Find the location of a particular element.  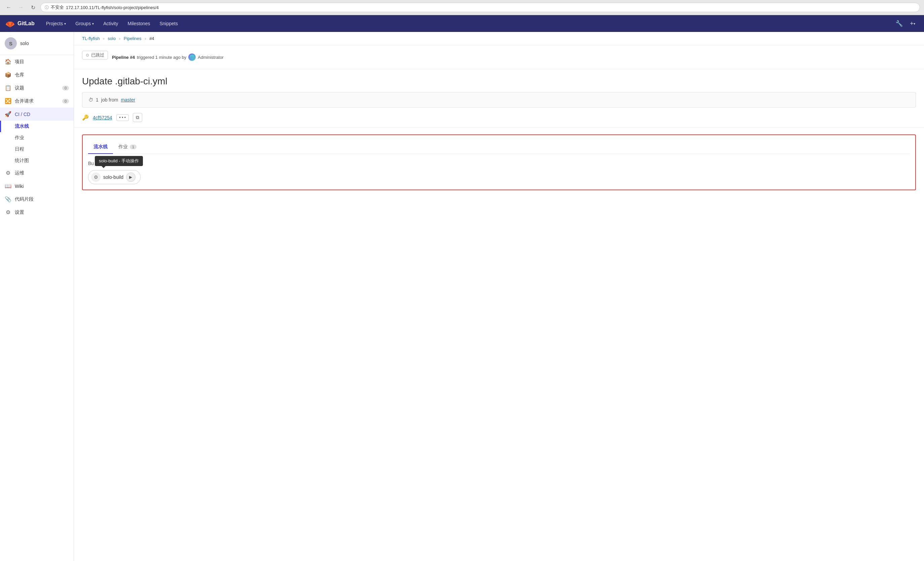

sidebar-item-snippets: 📎 代码片段 is located at coordinates (37, 199).